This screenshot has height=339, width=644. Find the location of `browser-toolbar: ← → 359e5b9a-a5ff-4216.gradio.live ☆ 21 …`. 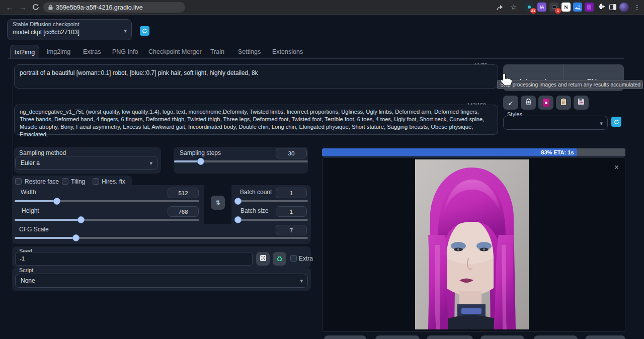

browser-toolbar: ← → 359e5b9a-a5ff-4216.gradio.live ☆ 21 … is located at coordinates (322, 7).